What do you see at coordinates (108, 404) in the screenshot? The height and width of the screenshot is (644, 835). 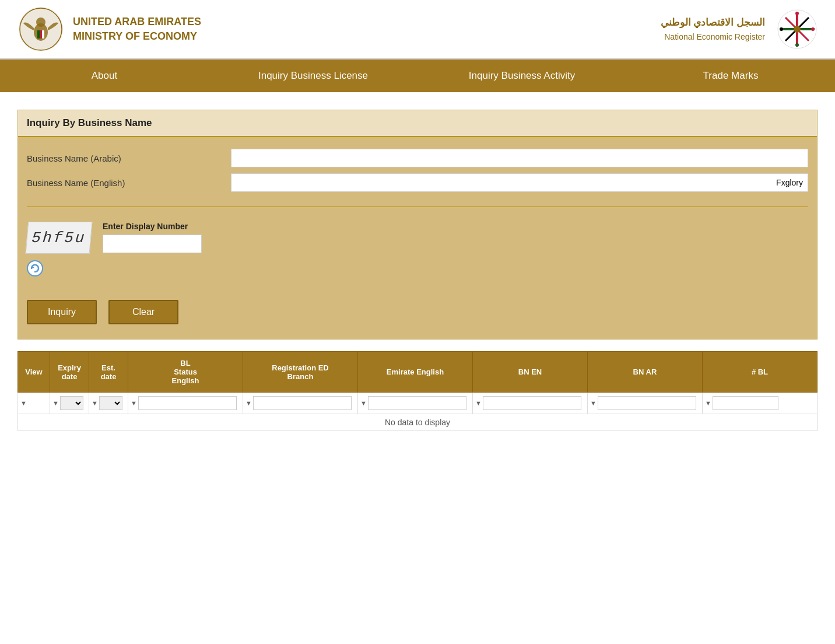 I see `filter-est-date: ▼` at bounding box center [108, 404].